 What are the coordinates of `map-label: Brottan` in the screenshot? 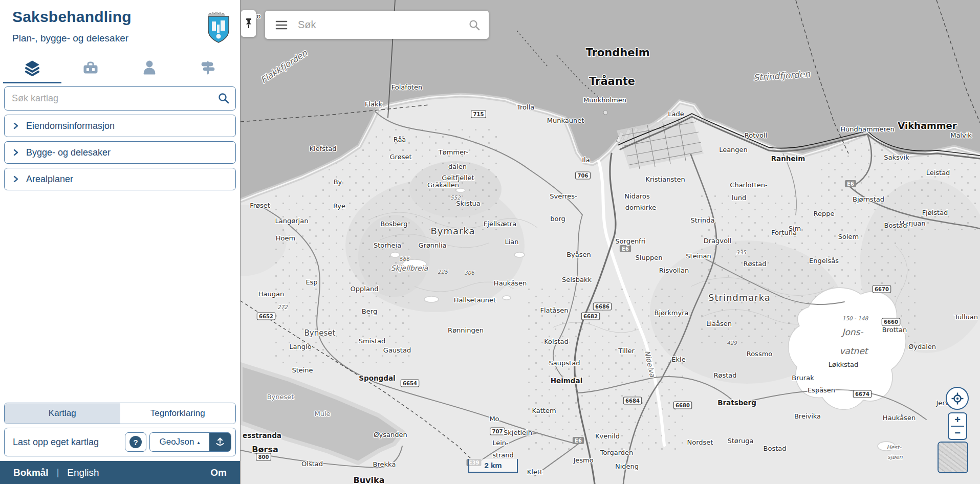 It's located at (895, 329).